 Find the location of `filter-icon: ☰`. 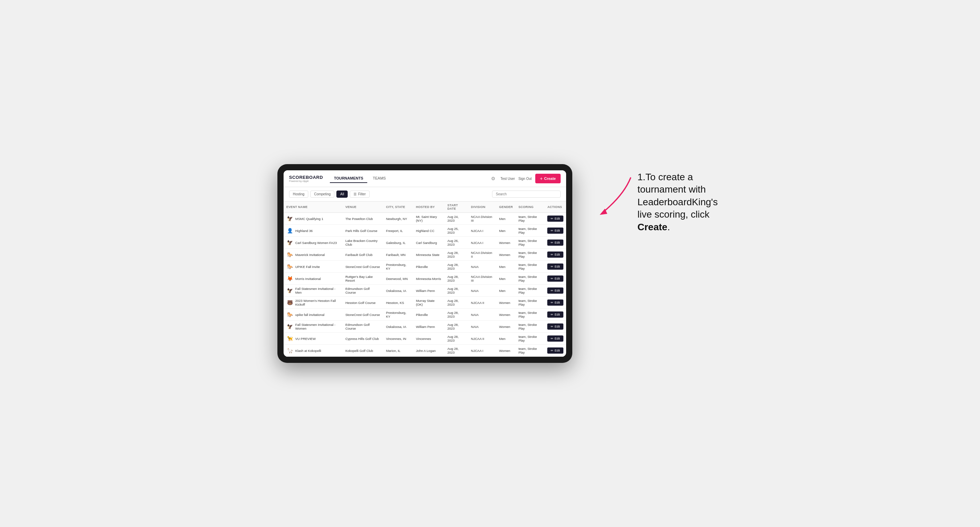

filter-icon: ☰ is located at coordinates (355, 194).